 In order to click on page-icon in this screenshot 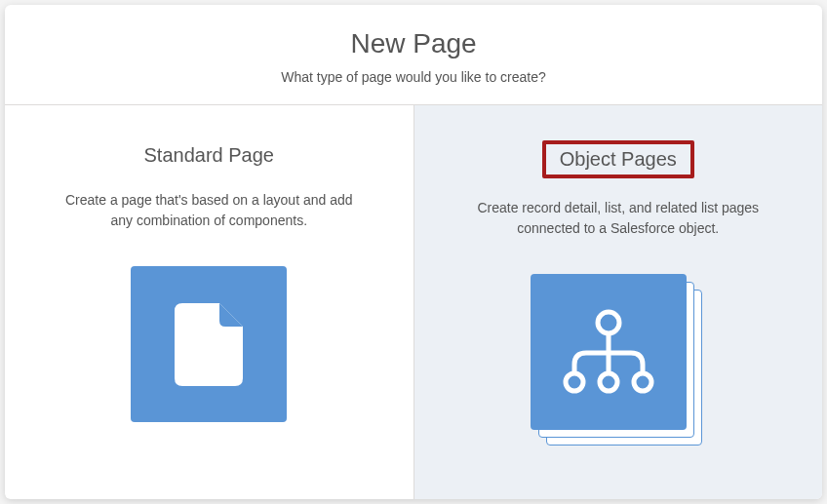, I will do `click(209, 345)`.